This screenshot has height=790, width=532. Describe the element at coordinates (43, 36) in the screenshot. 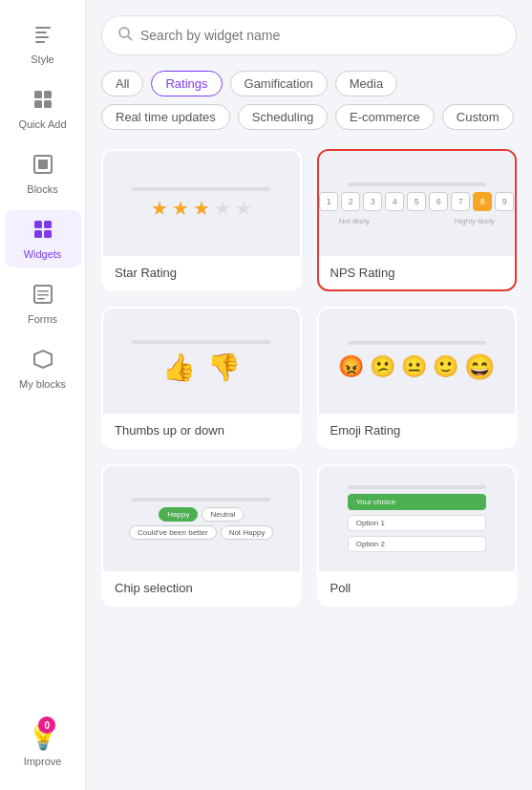

I see `style-icon` at that location.